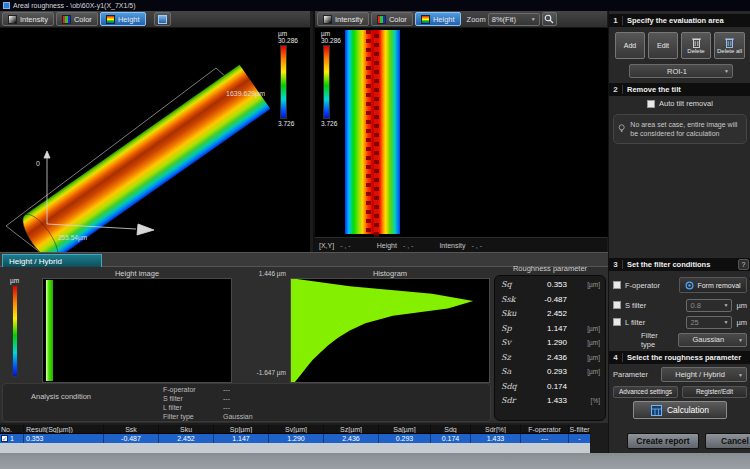 Image resolution: width=750 pixels, height=469 pixels. What do you see at coordinates (284, 82) in the screenshot?
I see `colorbar-gradient` at bounding box center [284, 82].